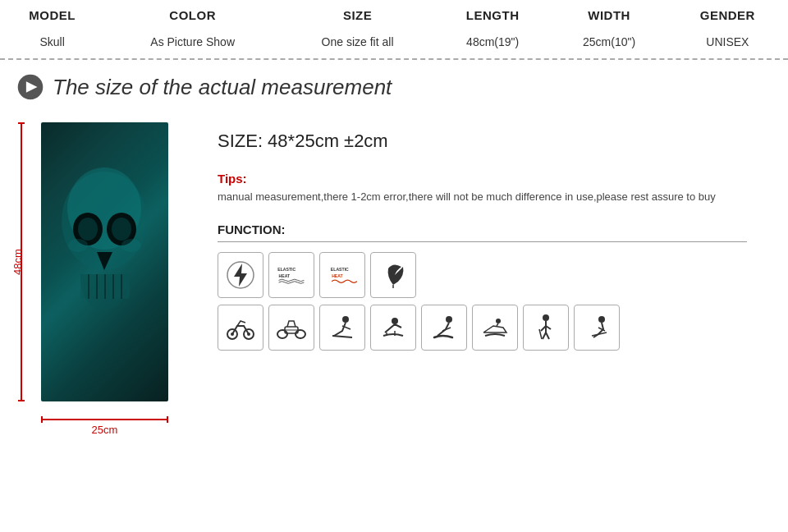 The image size is (788, 532). I want to click on arrow-circle-icon, so click(30, 87).